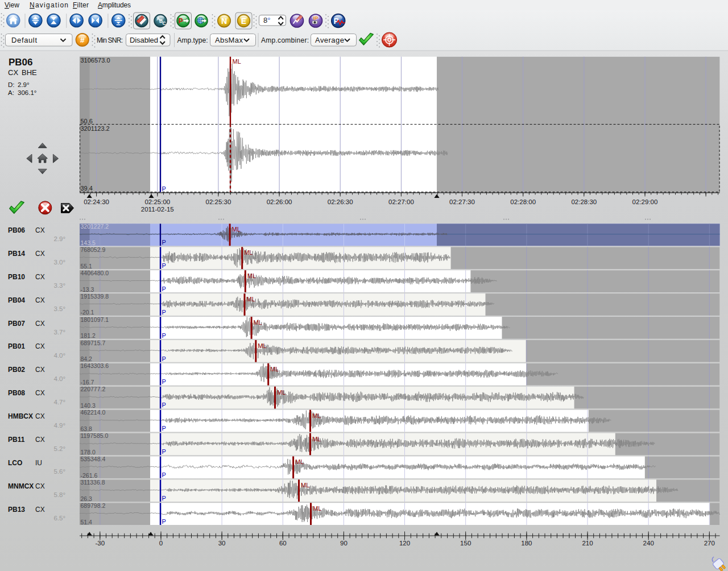 This screenshot has width=728, height=571. Describe the element at coordinates (59, 495) in the screenshot. I see `svg-text: 5.8°` at that location.